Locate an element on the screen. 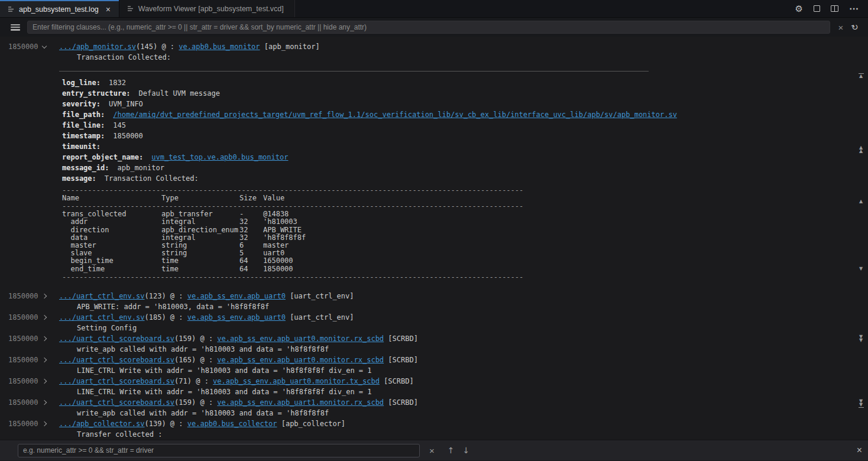 Image resolution: width=868 pixels, height=461 pixels. detail-row: message:Transaction Collected: is located at coordinates (465, 178).